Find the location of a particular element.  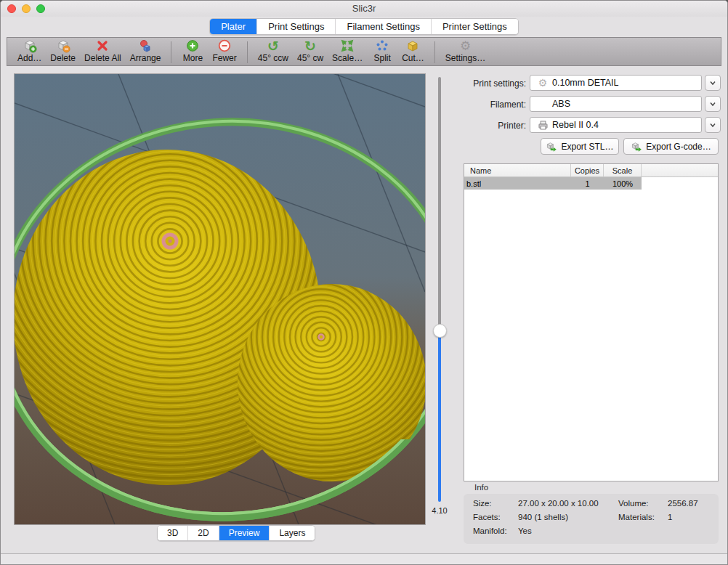

object-row-selected: b.stl 1 100% is located at coordinates (591, 183).